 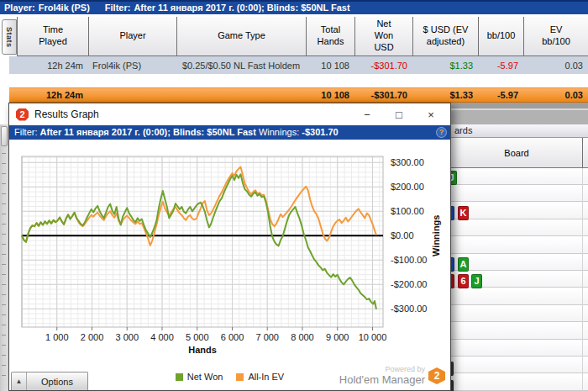 What do you see at coordinates (399, 114) in the screenshot?
I see `maximize-button: □` at bounding box center [399, 114].